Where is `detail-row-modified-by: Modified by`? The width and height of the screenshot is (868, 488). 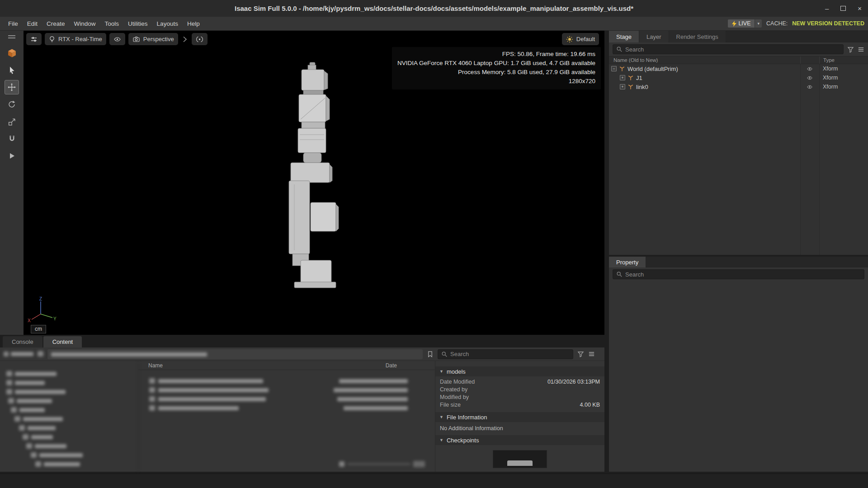 detail-row-modified-by: Modified by is located at coordinates (520, 397).